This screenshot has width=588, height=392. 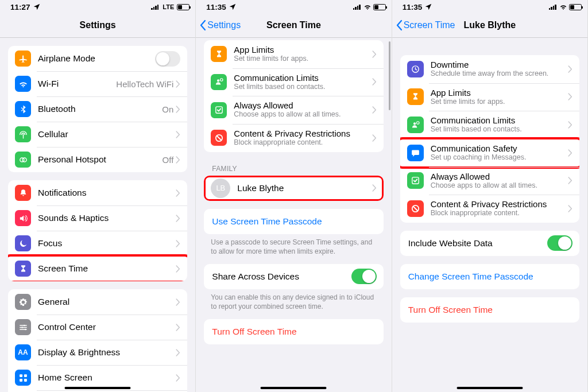 What do you see at coordinates (389, 76) in the screenshot?
I see `scrollbar` at bounding box center [389, 76].